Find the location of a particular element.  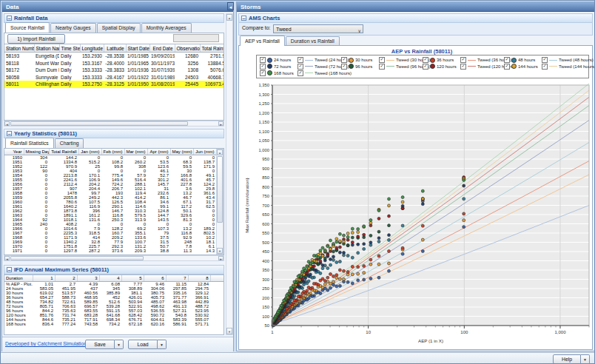

column-header: 4 is located at coordinates (110, 278).